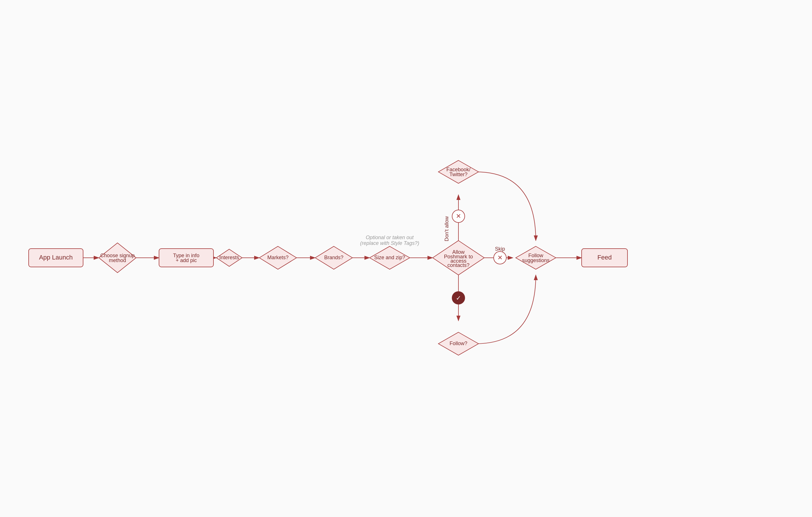 The image size is (812, 517). I want to click on brands-label: Brands?, so click(334, 257).